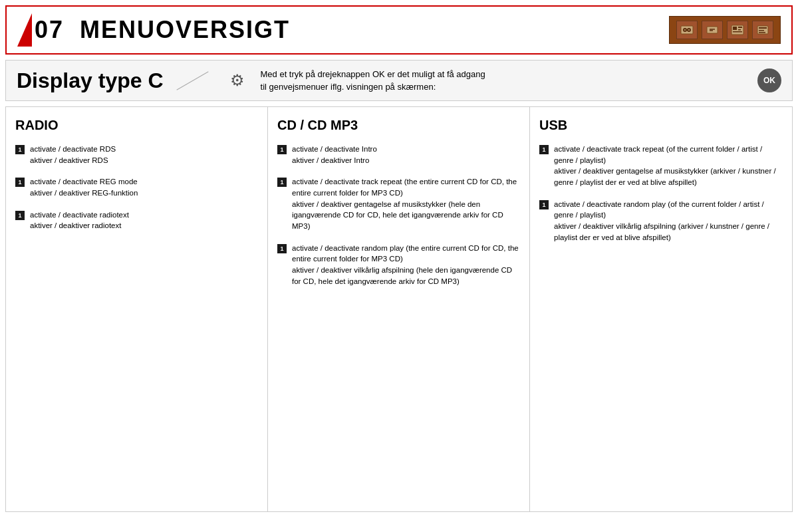 This screenshot has width=798, height=532. Describe the element at coordinates (137, 188) in the screenshot. I see `list-item: 1 activate / deactivate REG modeaktiver …` at that location.